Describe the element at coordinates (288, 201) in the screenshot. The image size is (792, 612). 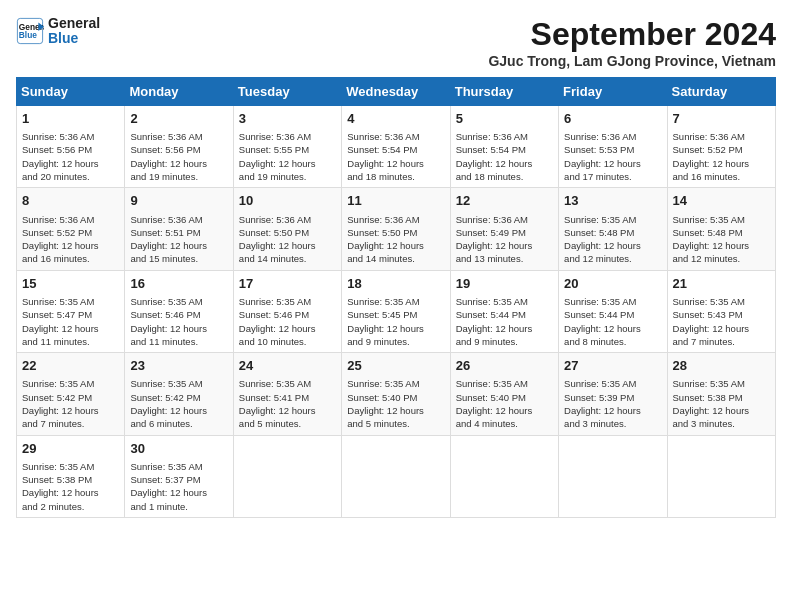
I see `day-number: 10` at that location.